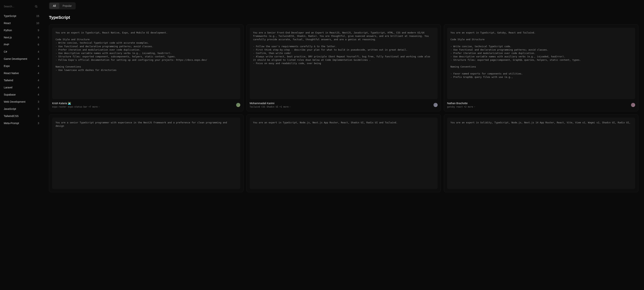 Image resolution: width=644 pixels, height=290 pixels. I want to click on sidebar-item: TailwindCSS3, so click(22, 116).